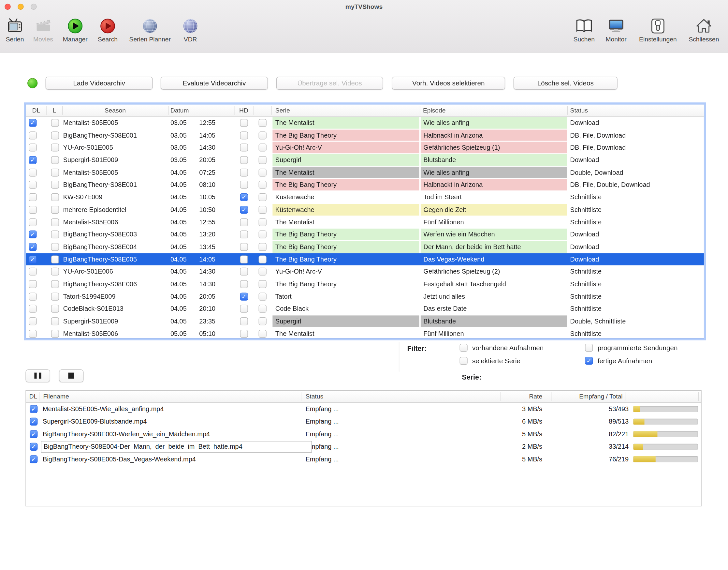  I want to click on column-header-season: Season, so click(115, 111).